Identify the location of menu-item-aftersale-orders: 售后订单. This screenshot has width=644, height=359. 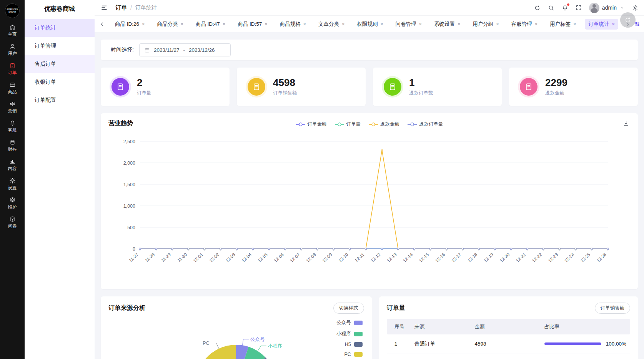
(60, 64).